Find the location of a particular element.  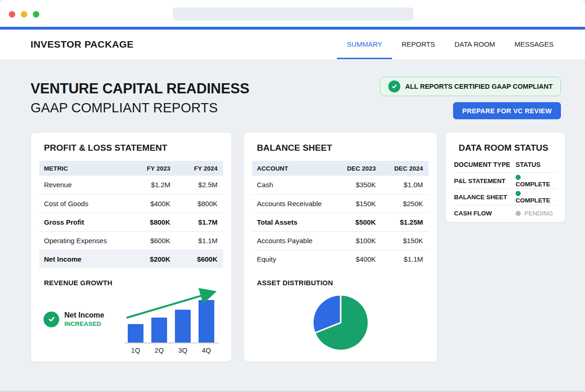

balance-col-account: ACCOUNT is located at coordinates (293, 168).